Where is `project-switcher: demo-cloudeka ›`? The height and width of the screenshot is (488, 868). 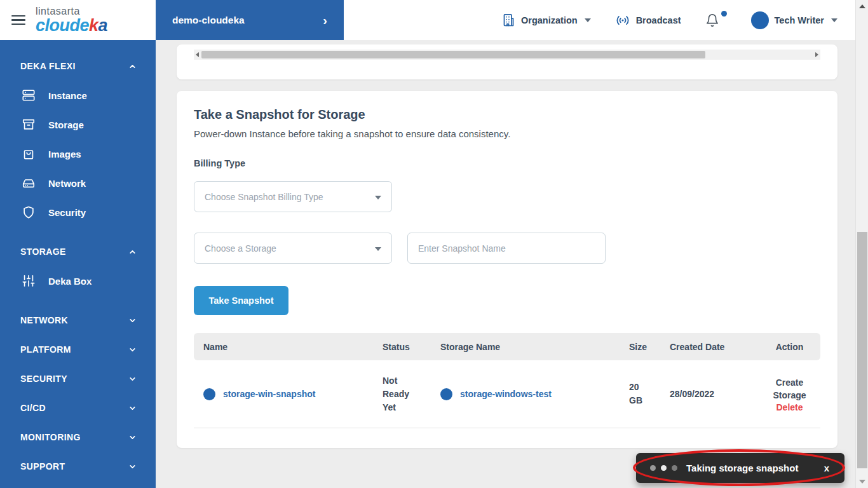
project-switcher: demo-cloudeka › is located at coordinates (250, 20).